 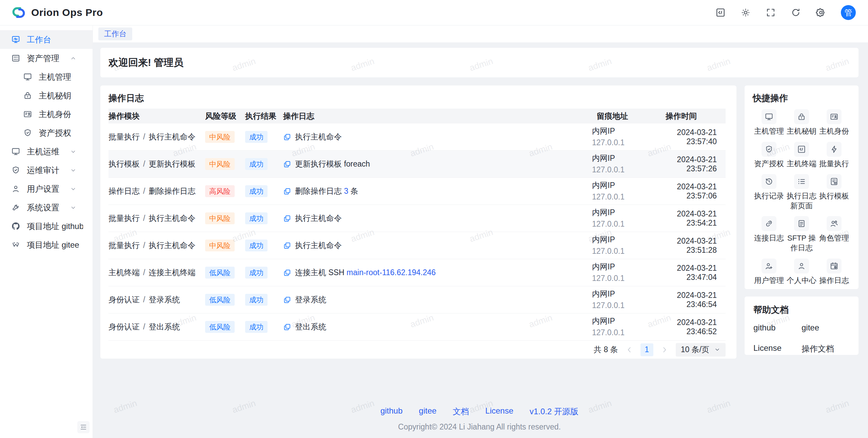 I want to click on table-row: 身份认证/登录系统 低风险 成功 登录系统 内网IP127.0.0.1 2024…, so click(x=417, y=300).